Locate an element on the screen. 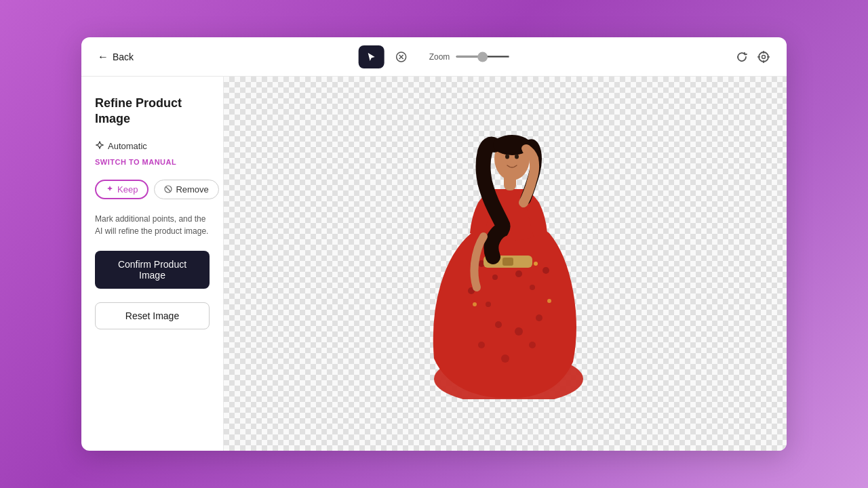 The image size is (868, 488). rotate-icon is located at coordinates (742, 57).